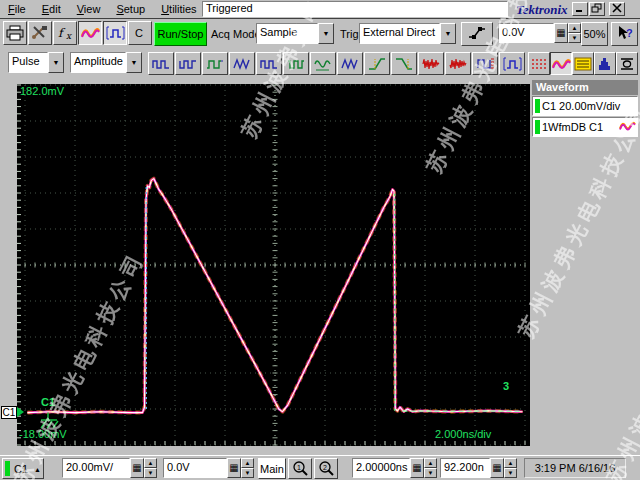  What do you see at coordinates (188, 64) in the screenshot?
I see `meas-negative-width` at bounding box center [188, 64].